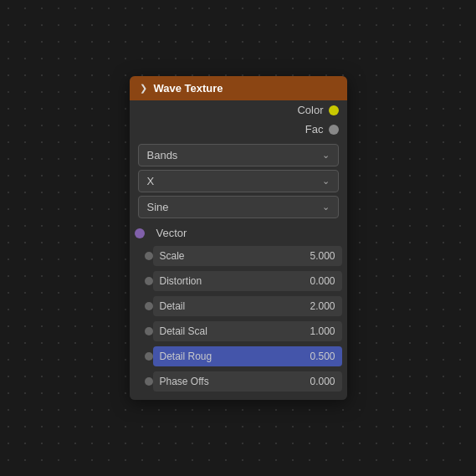 The image size is (476, 476). I want to click on detail-value: 2.000, so click(322, 306).